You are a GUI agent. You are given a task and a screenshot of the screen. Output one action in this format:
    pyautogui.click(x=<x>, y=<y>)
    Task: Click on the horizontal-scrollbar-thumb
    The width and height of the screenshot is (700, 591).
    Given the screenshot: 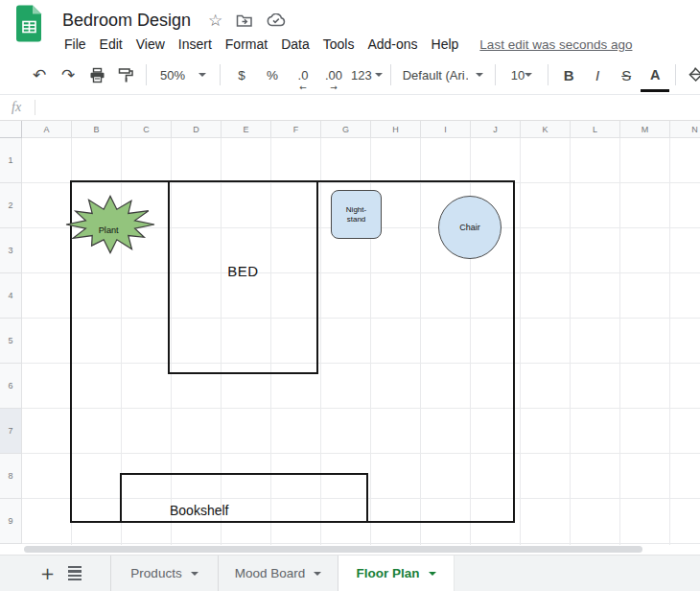 What is the action you would take?
    pyautogui.click(x=334, y=549)
    